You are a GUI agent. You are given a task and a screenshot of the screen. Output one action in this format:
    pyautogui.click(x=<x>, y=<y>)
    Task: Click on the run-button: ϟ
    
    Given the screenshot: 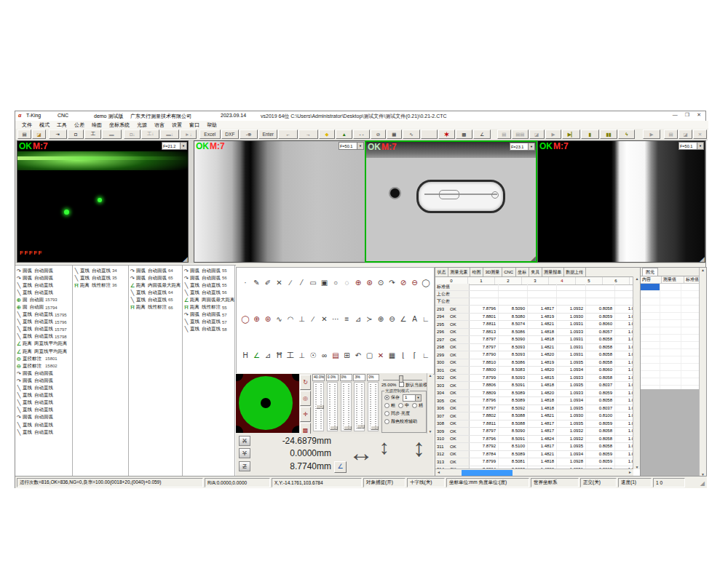 What is the action you would take?
    pyautogui.click(x=626, y=134)
    